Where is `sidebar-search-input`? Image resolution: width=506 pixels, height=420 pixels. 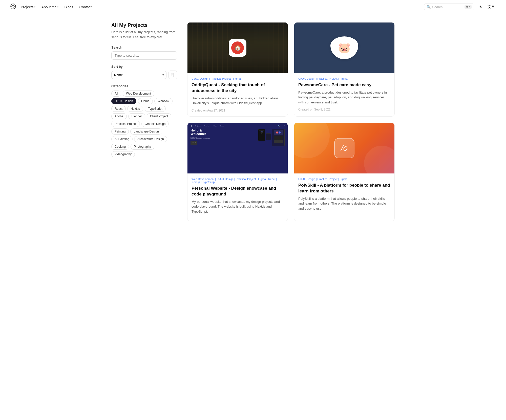
sidebar-search-input is located at coordinates (144, 56).